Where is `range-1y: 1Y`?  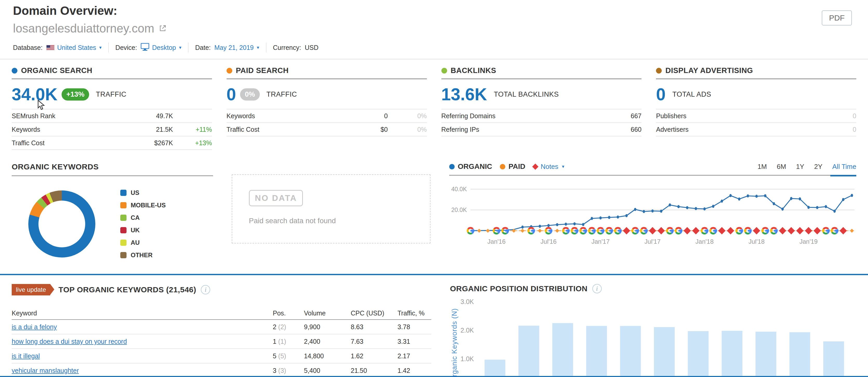 range-1y: 1Y is located at coordinates (800, 167).